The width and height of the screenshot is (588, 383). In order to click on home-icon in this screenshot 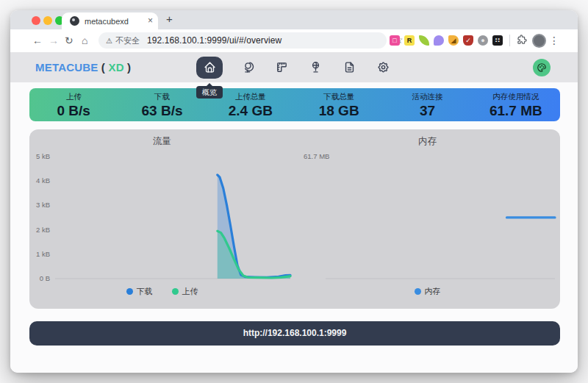, I will do `click(210, 68)`.